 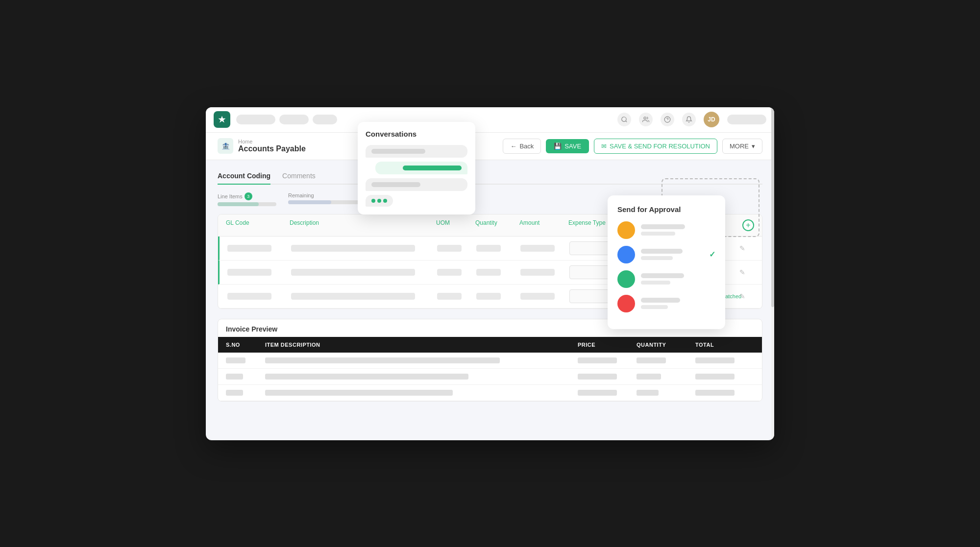 What do you see at coordinates (225, 146) in the screenshot?
I see `accounts-payable-icon: 🏦` at bounding box center [225, 146].